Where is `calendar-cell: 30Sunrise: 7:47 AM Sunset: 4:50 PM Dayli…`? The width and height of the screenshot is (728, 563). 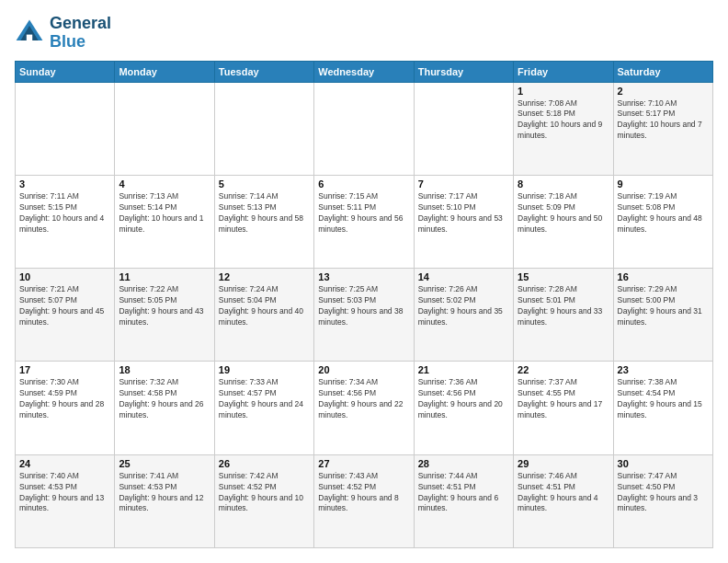
calendar-cell: 30Sunrise: 7:47 AM Sunset: 4:50 PM Dayli… is located at coordinates (663, 500).